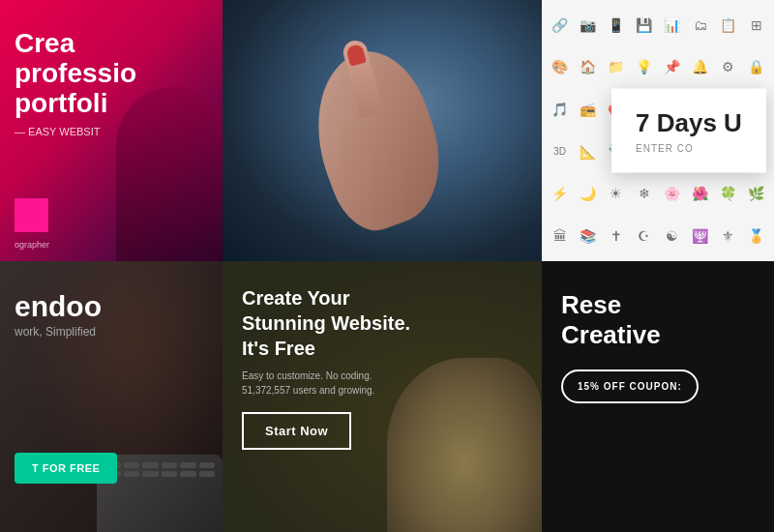  Describe the element at coordinates (728, 25) in the screenshot. I see `icon-item: 📋` at that location.